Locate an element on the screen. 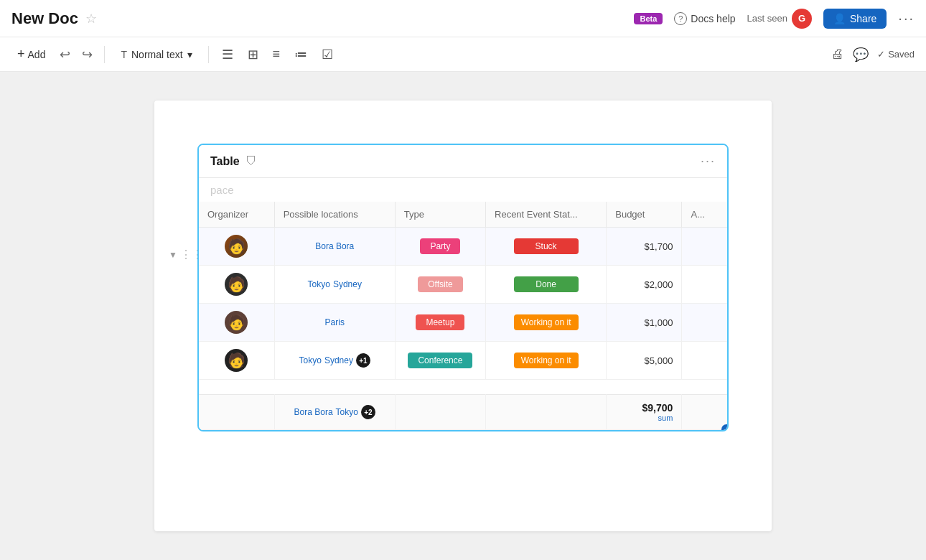 This screenshot has height=560, width=926. share-icon: 👤 is located at coordinates (840, 19).